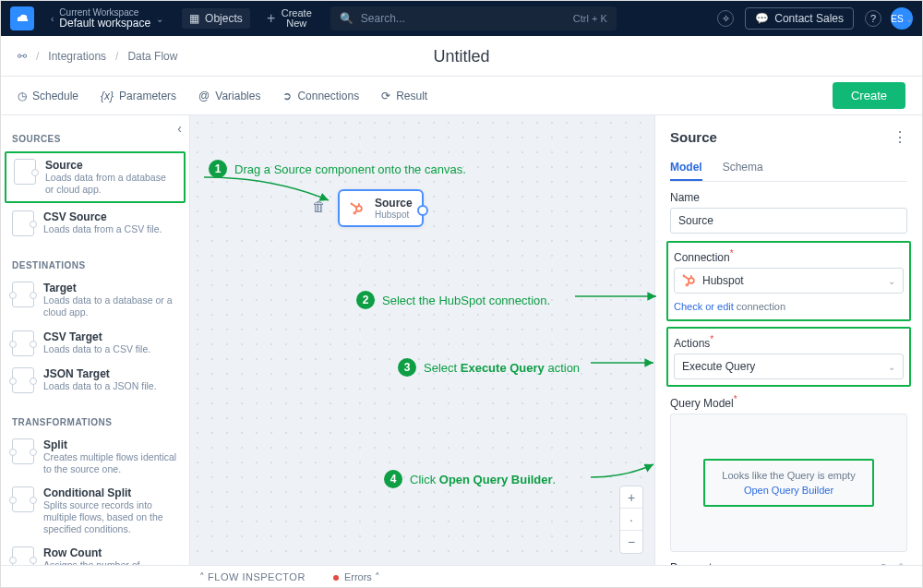  I want to click on help-icon: ?, so click(873, 18).